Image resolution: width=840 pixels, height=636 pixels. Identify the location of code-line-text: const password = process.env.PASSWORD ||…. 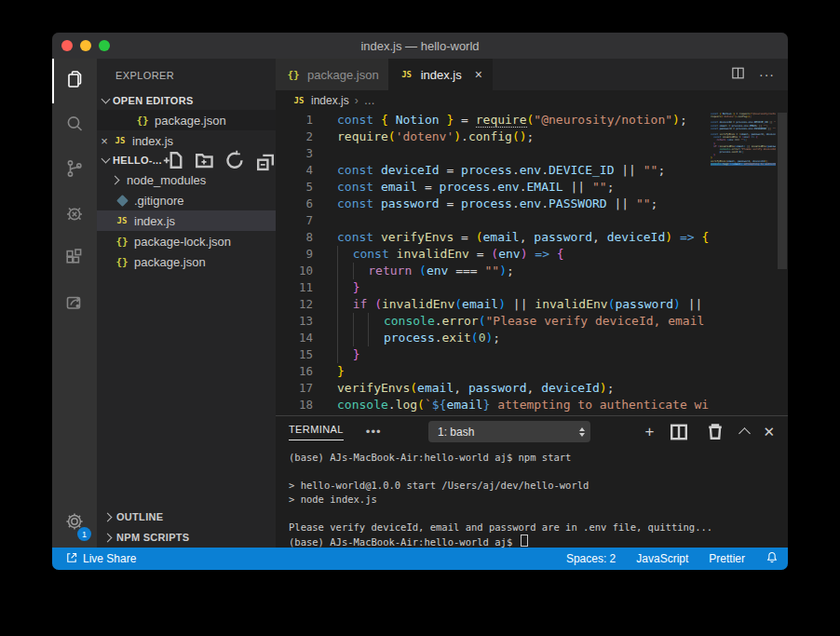
(485, 204).